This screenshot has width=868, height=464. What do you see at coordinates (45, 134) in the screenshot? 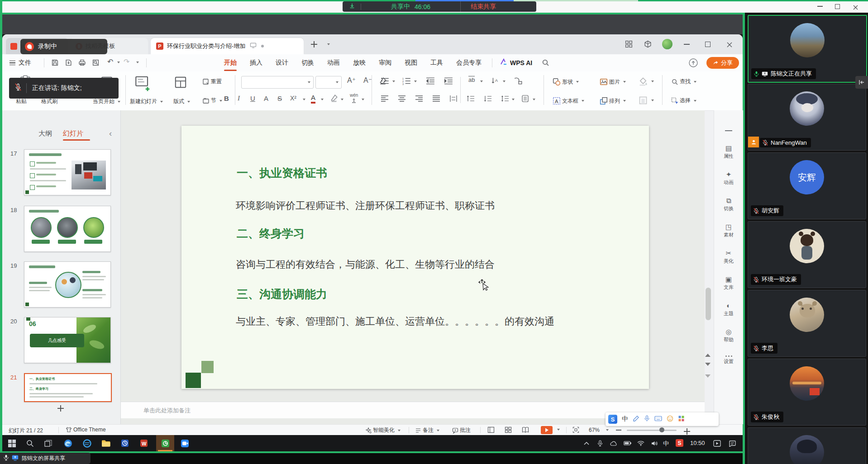
I see `tab-outline: 大纲` at bounding box center [45, 134].